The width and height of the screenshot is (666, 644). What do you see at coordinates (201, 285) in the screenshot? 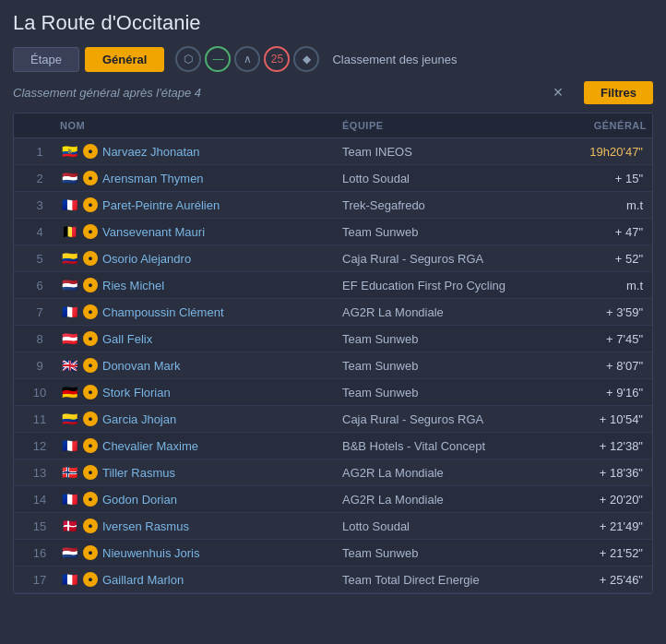
I see `row-name-cell: 🇳🇱 ● Ries Michel` at bounding box center [201, 285].